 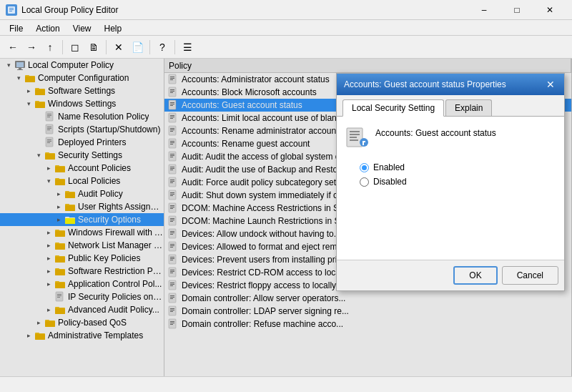 I want to click on title-bar: Local Group Policy Editor – □ ✕, so click(x=286, y=10).